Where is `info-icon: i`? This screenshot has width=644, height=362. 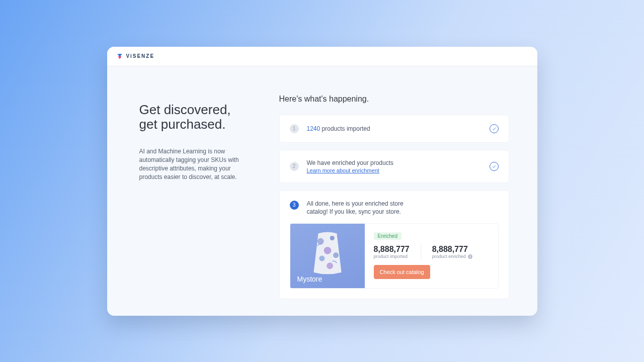 info-icon: i is located at coordinates (470, 256).